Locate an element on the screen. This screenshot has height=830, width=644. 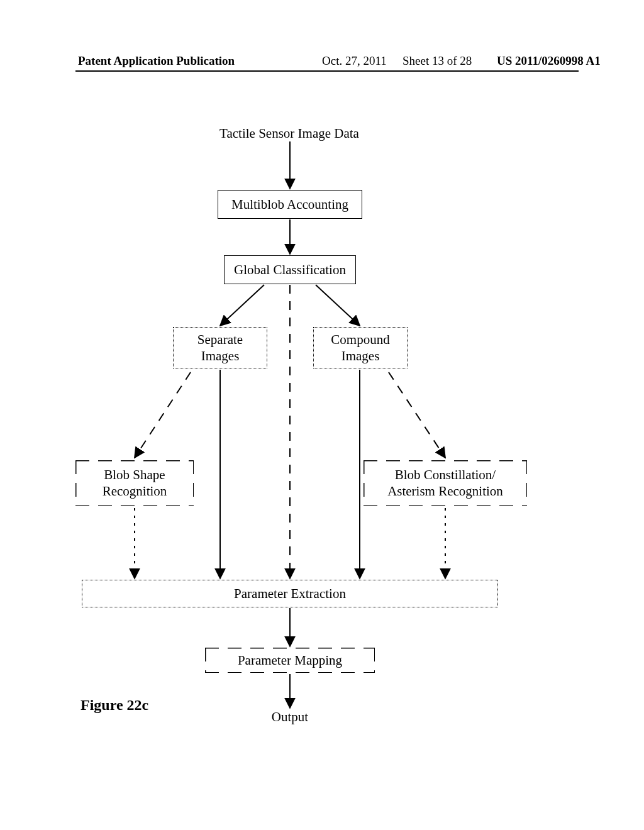
multiblob-accounting-text: Multiblob Accounting is located at coordinates (290, 204).